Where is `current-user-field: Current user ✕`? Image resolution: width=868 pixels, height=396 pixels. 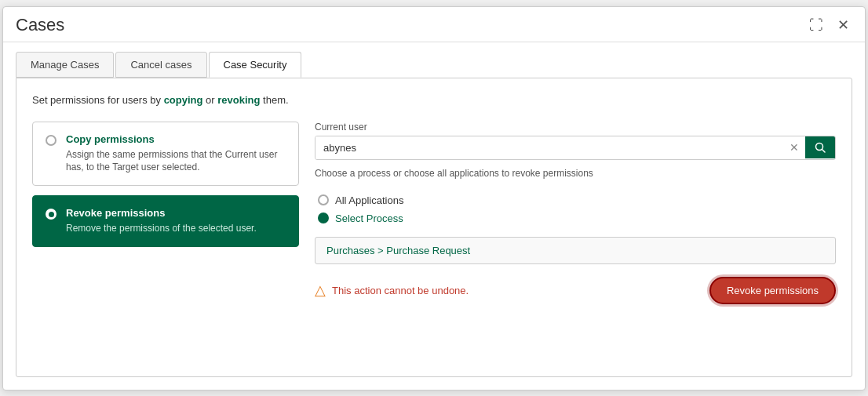 current-user-field: Current user ✕ is located at coordinates (575, 141).